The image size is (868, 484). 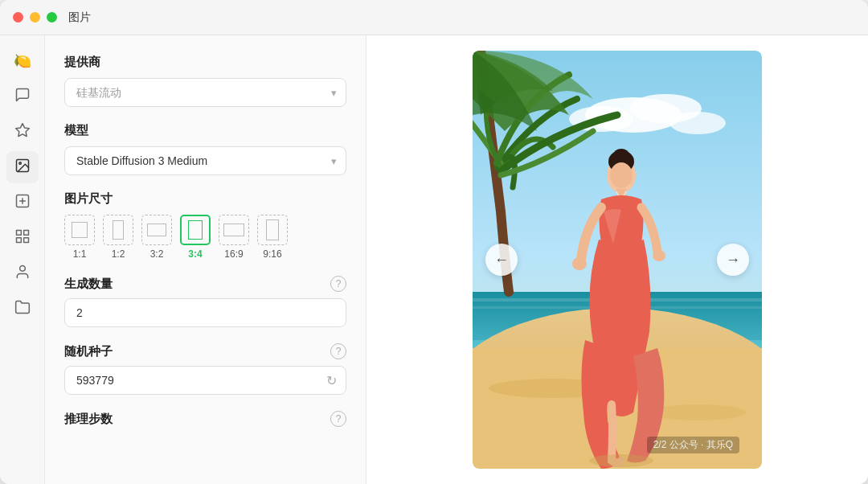 What do you see at coordinates (206, 130) in the screenshot?
I see `model-label: 模型` at bounding box center [206, 130].